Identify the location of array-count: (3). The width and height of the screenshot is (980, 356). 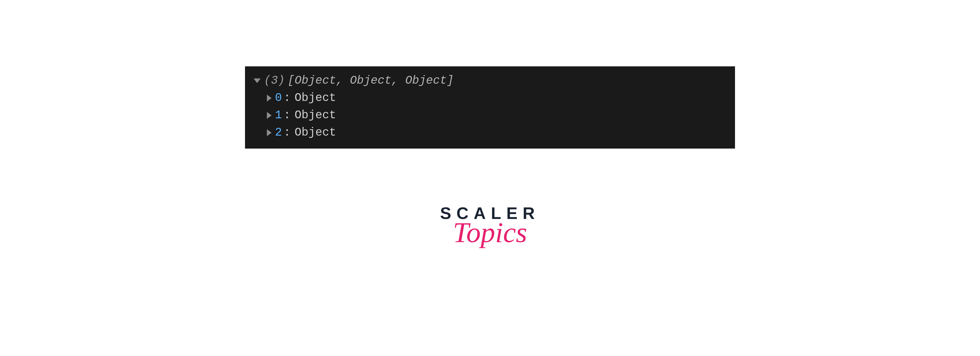
(275, 81).